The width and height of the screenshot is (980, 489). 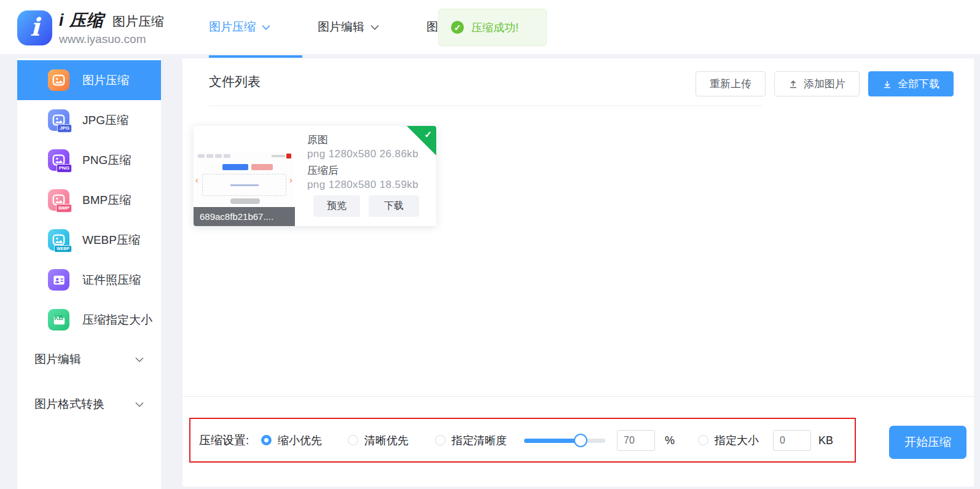 I want to click on check-icon: ✓, so click(x=428, y=135).